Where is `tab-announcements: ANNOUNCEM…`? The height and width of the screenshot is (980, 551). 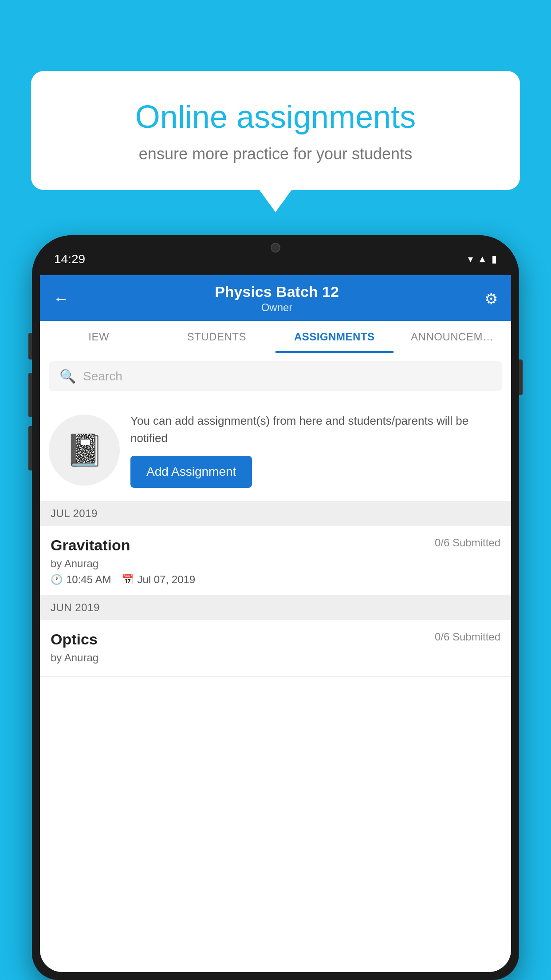
tab-announcements: ANNOUNCEM… is located at coordinates (453, 337).